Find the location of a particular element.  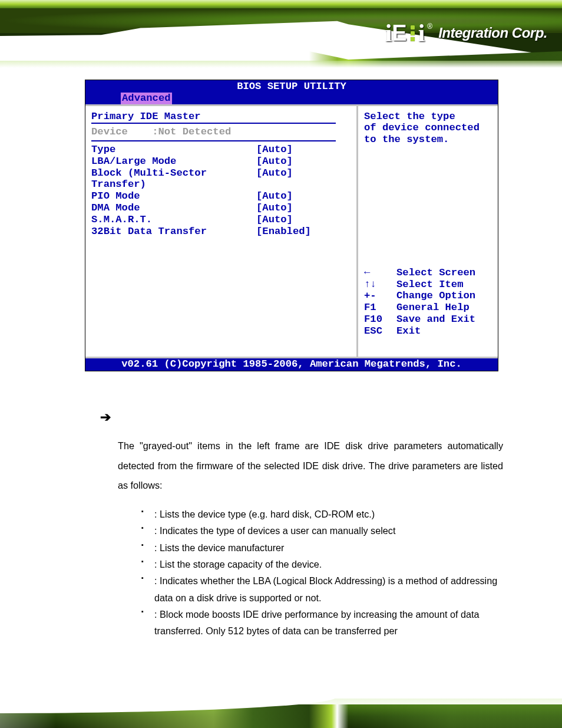

brand-text: Integration Corp. is located at coordinates (492, 33).